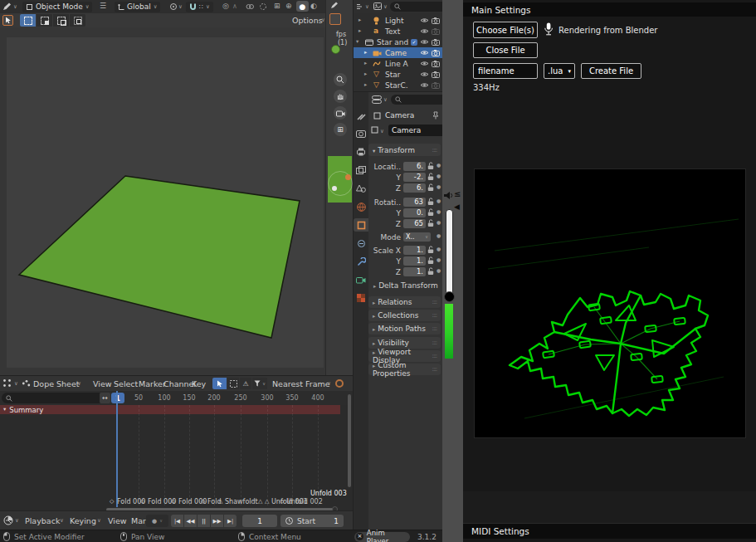 The width and height of the screenshot is (756, 542). Describe the element at coordinates (176, 398) in the screenshot. I see `timeline-ruler: ↔ 1 50 100 150 200 250 300 350 400` at that location.